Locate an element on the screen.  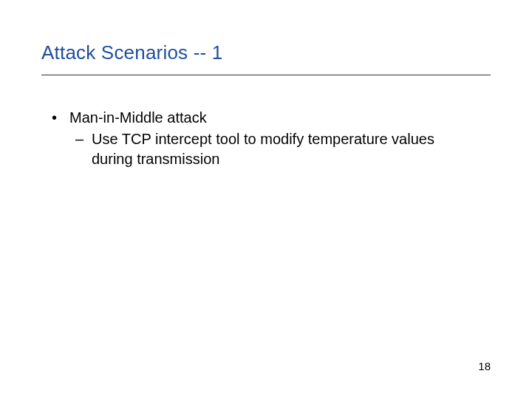
bullet-text: Man-in-Middle attack is located at coordinates (280, 118).